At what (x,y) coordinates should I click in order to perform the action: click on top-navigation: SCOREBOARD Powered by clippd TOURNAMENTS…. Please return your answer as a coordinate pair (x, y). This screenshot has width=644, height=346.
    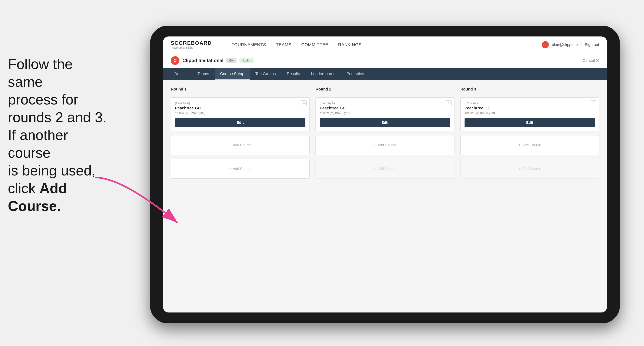
    Looking at the image, I should click on (385, 45).